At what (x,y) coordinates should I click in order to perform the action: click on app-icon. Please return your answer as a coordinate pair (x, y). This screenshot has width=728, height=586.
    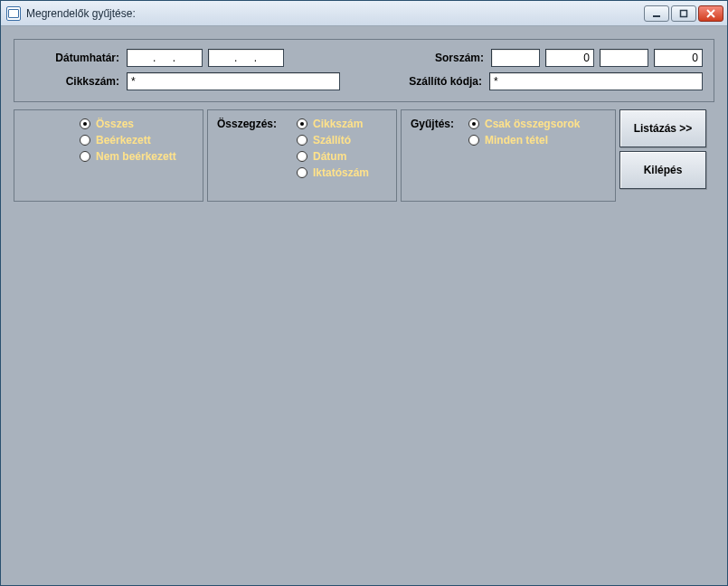
    Looking at the image, I should click on (14, 14).